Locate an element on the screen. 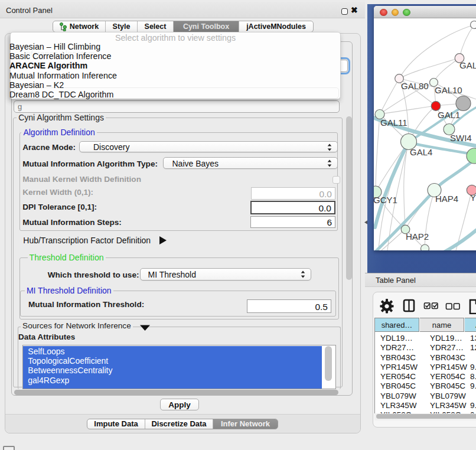 The width and height of the screenshot is (476, 450). svg-text: GCY1 is located at coordinates (386, 200).